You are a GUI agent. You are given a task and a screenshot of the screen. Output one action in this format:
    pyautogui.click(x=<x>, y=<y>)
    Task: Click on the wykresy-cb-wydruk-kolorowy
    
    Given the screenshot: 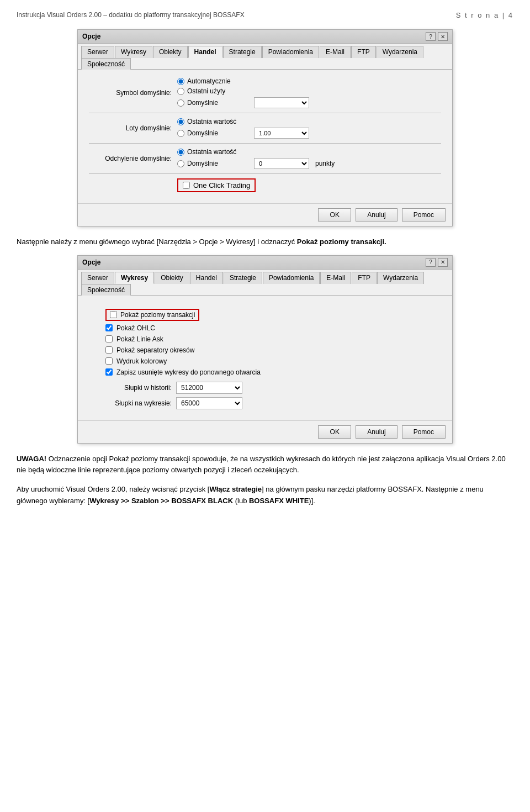 What is the action you would take?
    pyautogui.click(x=109, y=361)
    